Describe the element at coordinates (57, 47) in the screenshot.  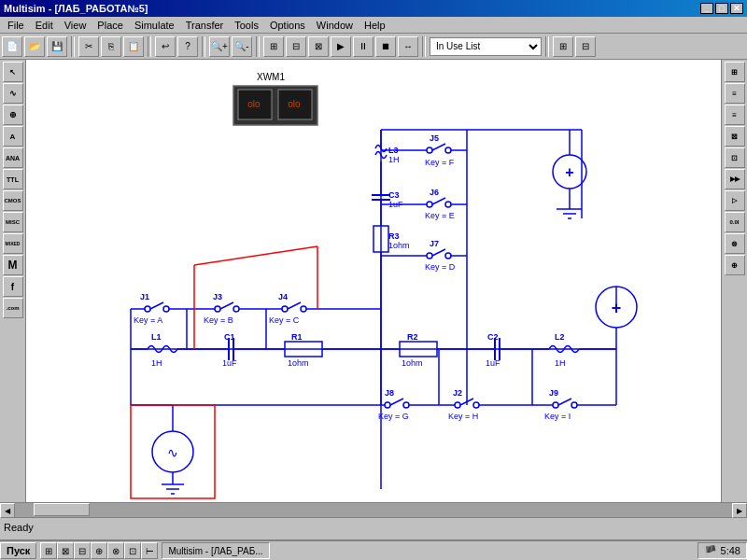
I see `save-button: 💾` at that location.